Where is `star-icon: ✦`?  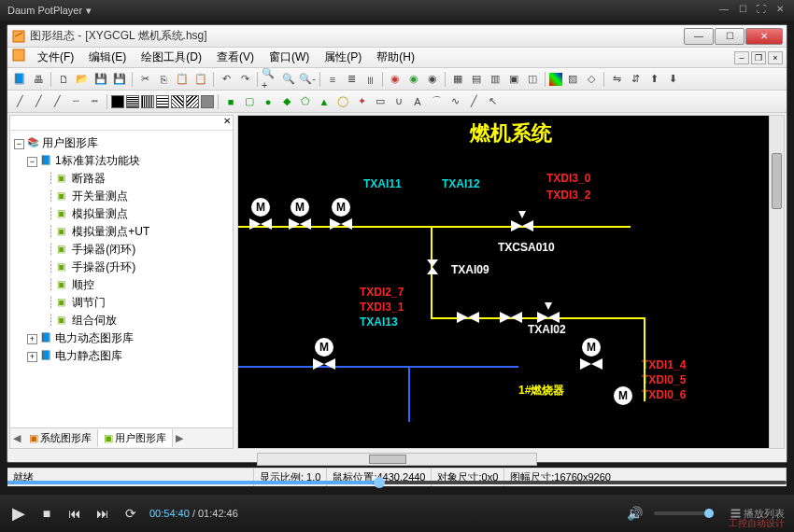
star-icon: ✦ is located at coordinates (362, 102).